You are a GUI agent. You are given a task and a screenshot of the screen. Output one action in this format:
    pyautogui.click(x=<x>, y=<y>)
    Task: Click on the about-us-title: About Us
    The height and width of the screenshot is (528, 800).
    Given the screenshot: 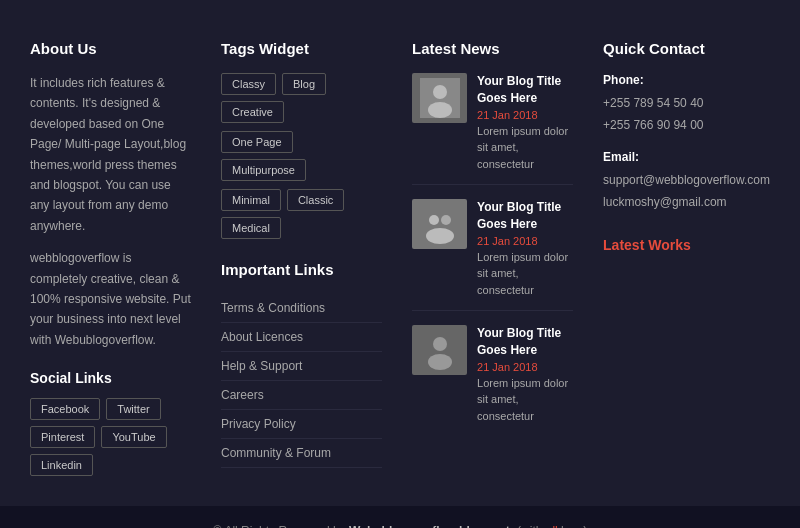 What is the action you would take?
    pyautogui.click(x=110, y=48)
    